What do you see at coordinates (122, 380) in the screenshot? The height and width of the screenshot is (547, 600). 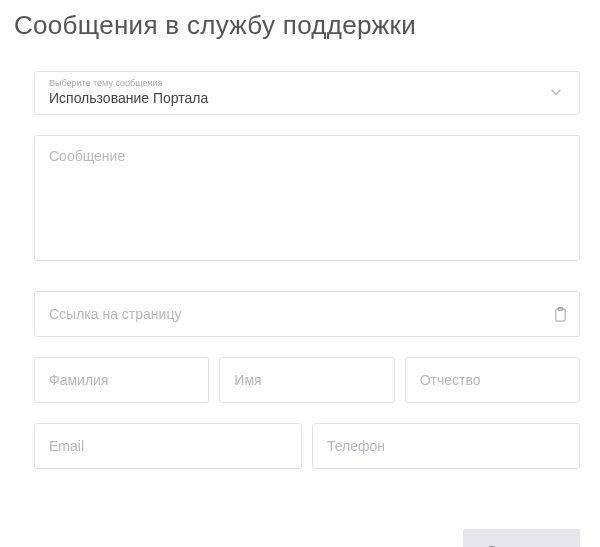 I see `lastname-field-wrap` at bounding box center [122, 380].